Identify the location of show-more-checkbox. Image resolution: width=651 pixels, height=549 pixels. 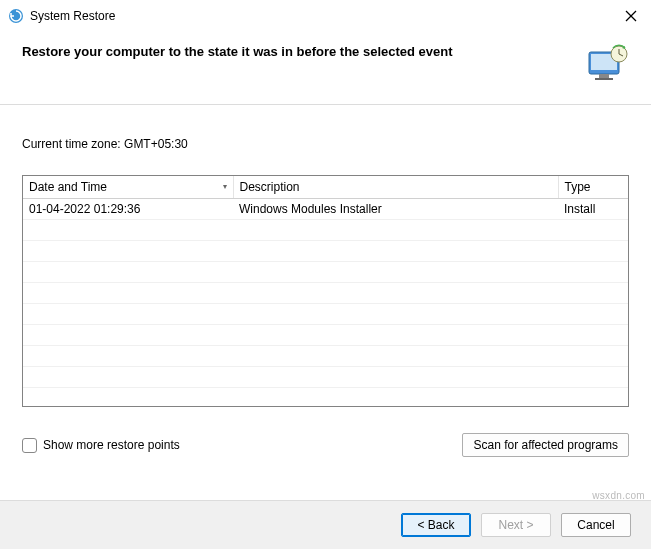
(30, 446).